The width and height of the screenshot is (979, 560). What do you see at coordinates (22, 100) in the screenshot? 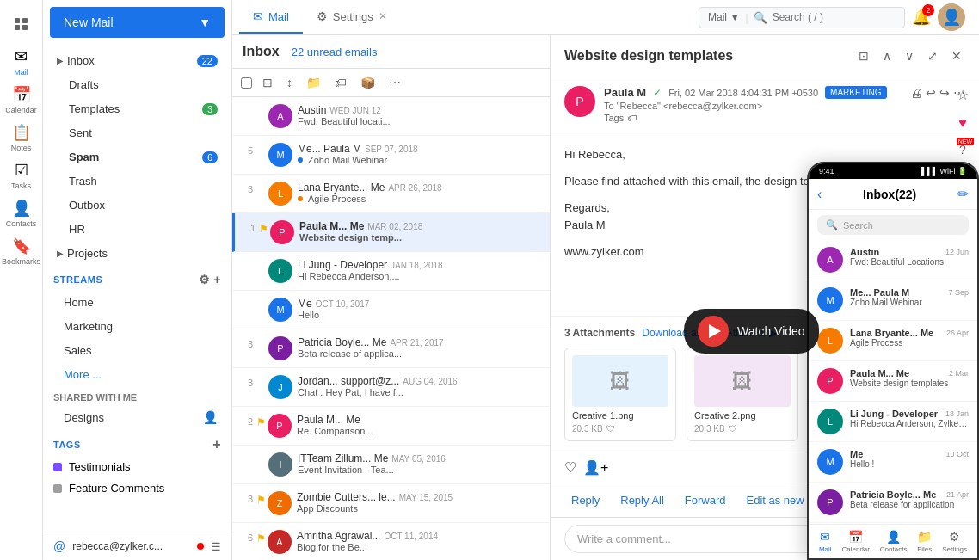
I see `app-icon-calendar: 📅 Calendar` at bounding box center [22, 100].